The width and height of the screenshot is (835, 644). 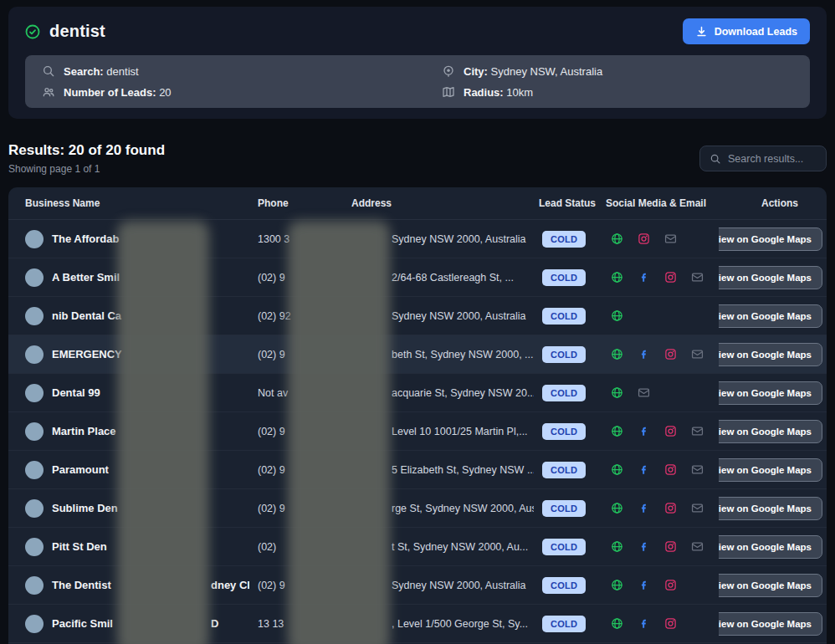 What do you see at coordinates (448, 71) in the screenshot?
I see `location-pin-icon` at bounding box center [448, 71].